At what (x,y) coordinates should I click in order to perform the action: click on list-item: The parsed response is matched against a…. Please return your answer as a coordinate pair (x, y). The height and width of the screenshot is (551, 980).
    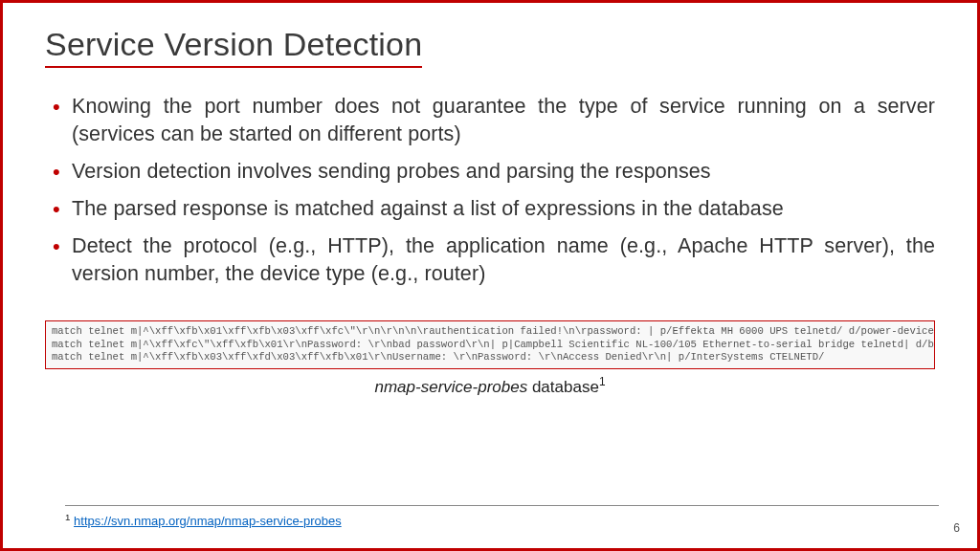
    Looking at the image, I should click on (492, 209).